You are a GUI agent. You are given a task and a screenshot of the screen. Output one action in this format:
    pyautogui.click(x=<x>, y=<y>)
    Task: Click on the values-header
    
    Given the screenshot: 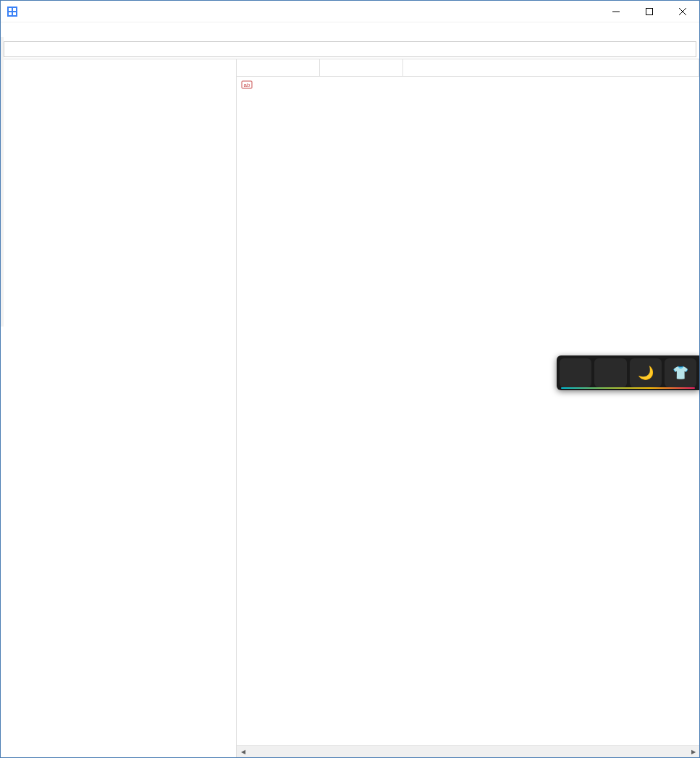 What is the action you would take?
    pyautogui.click(x=468, y=68)
    